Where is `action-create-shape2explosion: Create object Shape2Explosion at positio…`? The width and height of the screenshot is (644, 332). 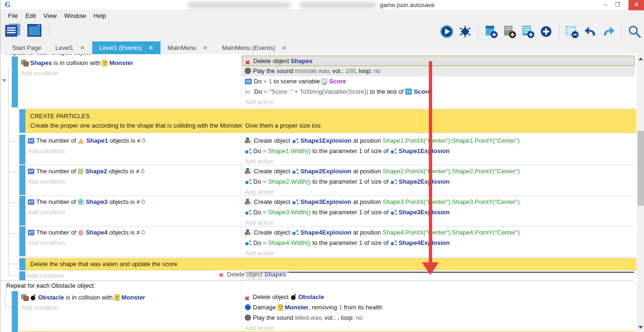 action-create-shape2explosion: Create object Shape2Explosion at positio… is located at coordinates (382, 171).